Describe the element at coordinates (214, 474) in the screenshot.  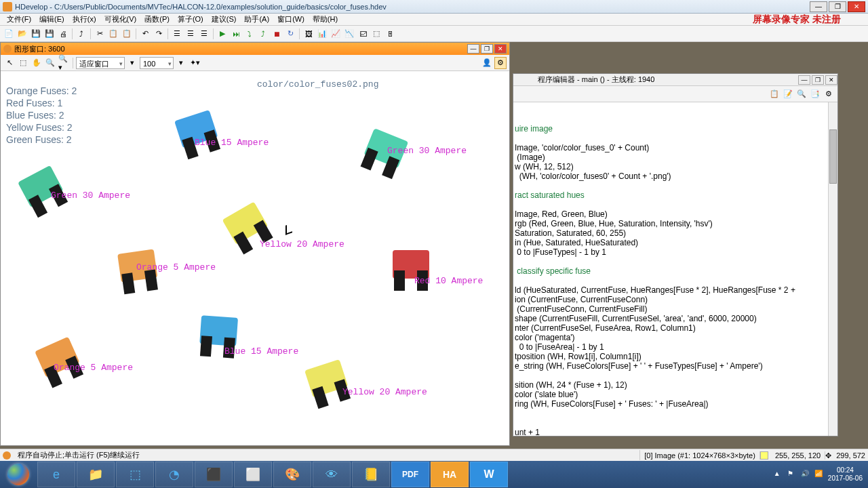
I see `task-app3: ⬛` at that location.